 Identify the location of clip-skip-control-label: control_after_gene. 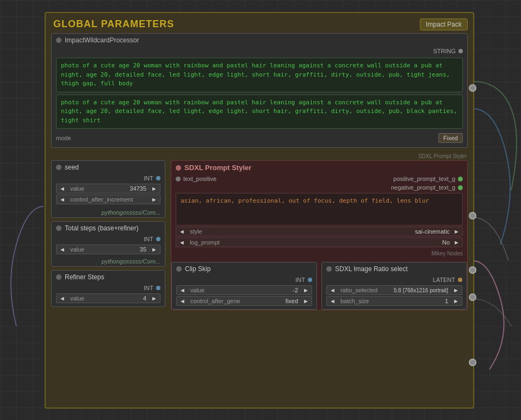
(237, 301).